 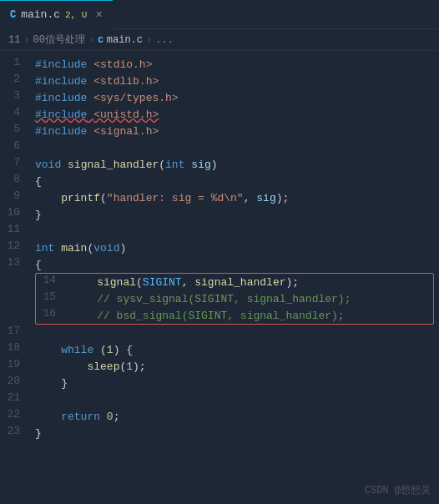 What do you see at coordinates (220, 198) in the screenshot?
I see `code-line: 9 printf("handler: sig = %d\n", sig);` at bounding box center [220, 198].